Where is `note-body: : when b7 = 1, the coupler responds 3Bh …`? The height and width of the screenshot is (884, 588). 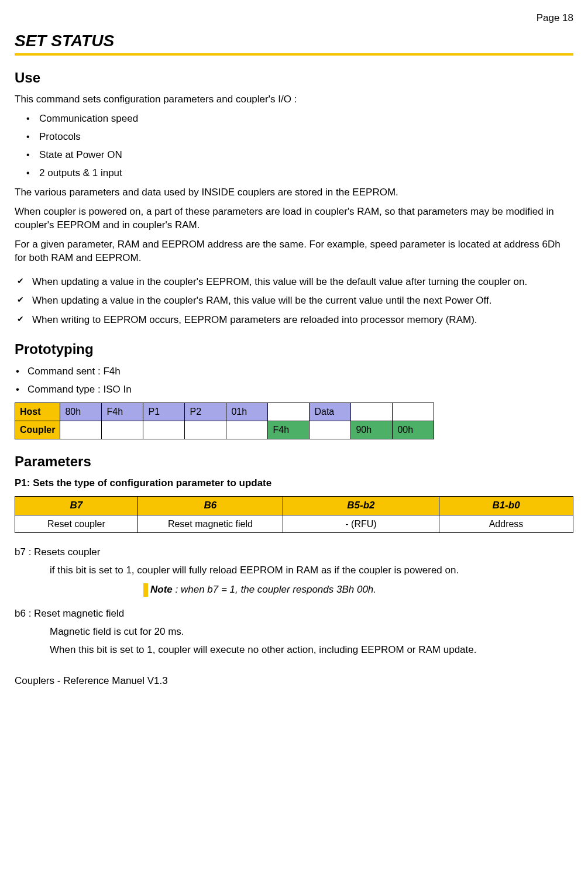
note-body: : when b7 = 1, the coupler responds 3Bh … is located at coordinates (274, 590).